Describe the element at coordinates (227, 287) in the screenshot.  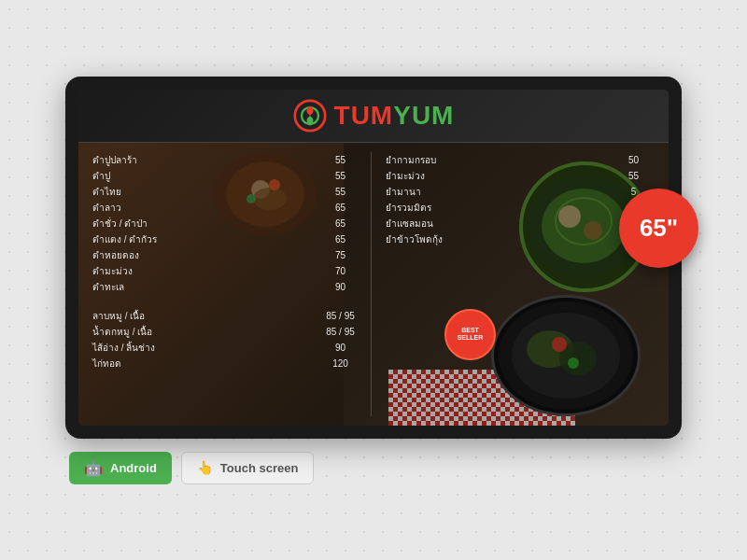
I see `menu-item: ตำทะเล 90` at that location.